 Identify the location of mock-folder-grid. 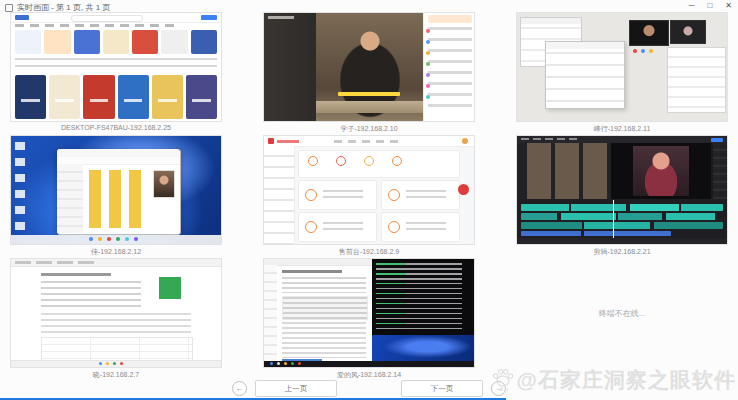
(119, 199).